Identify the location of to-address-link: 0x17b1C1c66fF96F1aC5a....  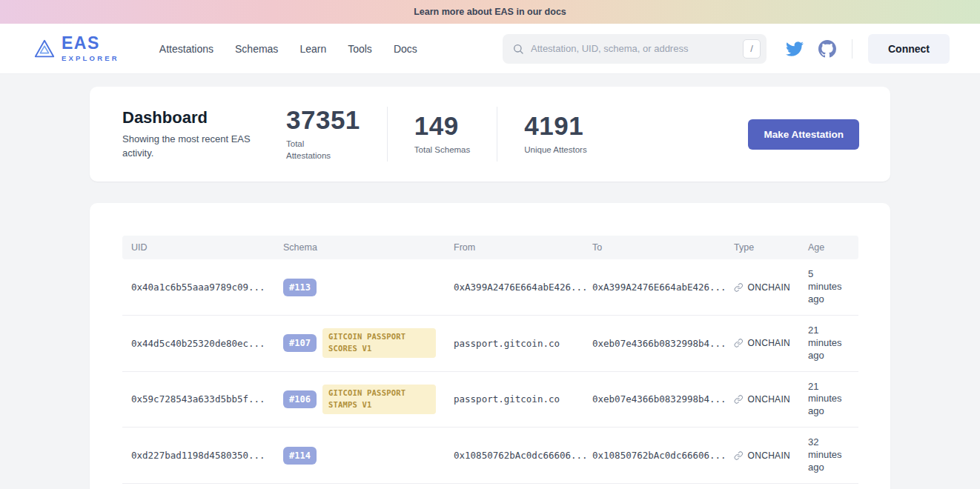
(654, 486).